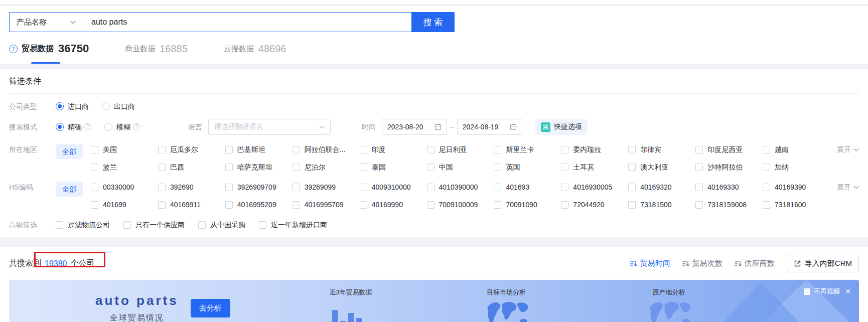 The width and height of the screenshot is (868, 322). I want to click on analysis-banner: auto parts 全球贸易情况 去分析 近3年贸易数据 目标市场分析, so click(434, 301).